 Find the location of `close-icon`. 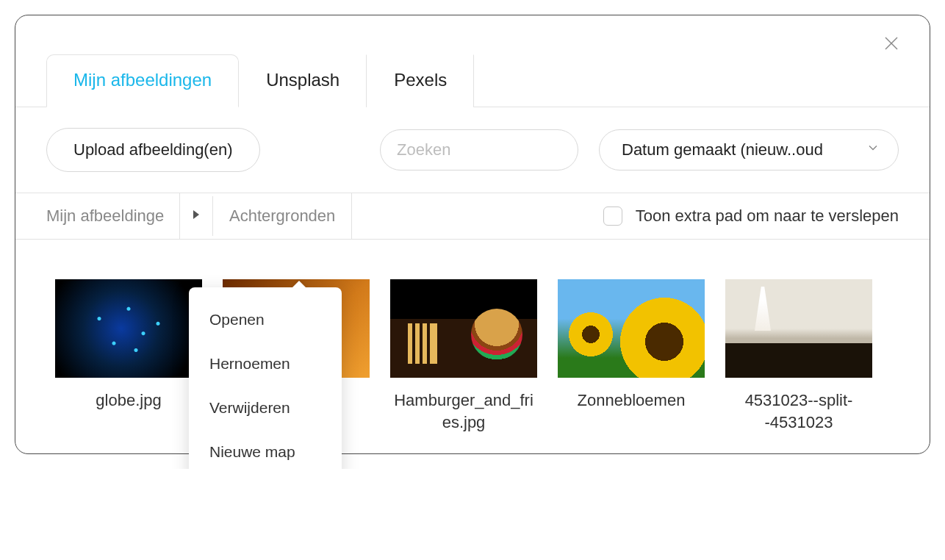

close-icon is located at coordinates (891, 45).